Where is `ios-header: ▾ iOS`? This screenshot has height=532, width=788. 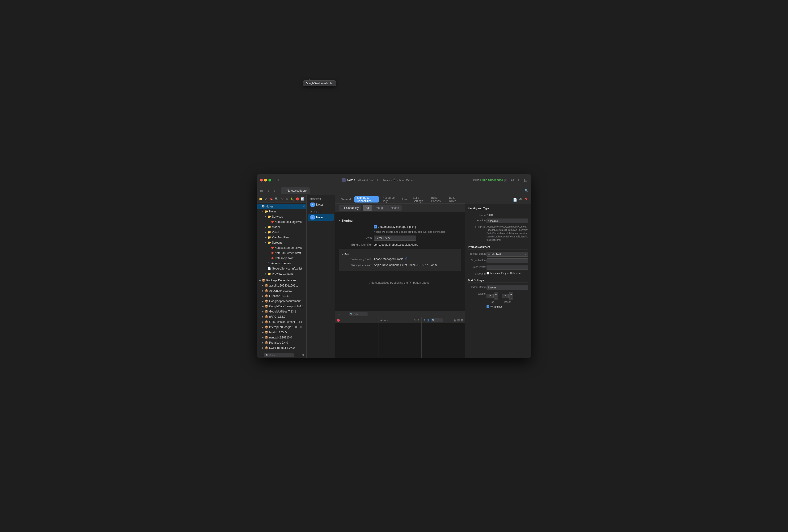 ios-header: ▾ iOS is located at coordinates (400, 254).